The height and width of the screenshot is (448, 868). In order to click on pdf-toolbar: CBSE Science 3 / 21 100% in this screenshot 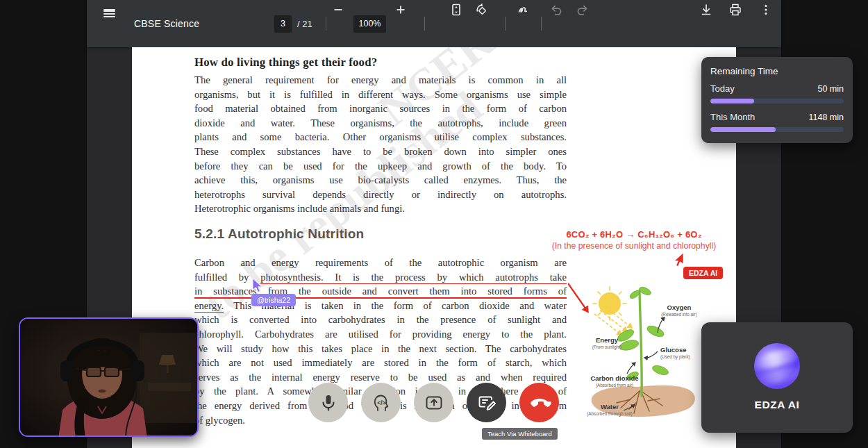, I will do `click(434, 24)`.